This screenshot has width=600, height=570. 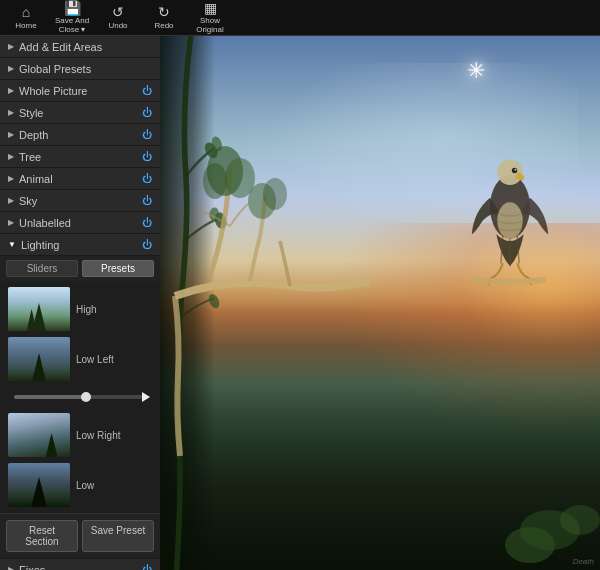 What do you see at coordinates (80, 113) in the screenshot?
I see `sidebar-item-style: ▶ Style ⏻` at bounding box center [80, 113].